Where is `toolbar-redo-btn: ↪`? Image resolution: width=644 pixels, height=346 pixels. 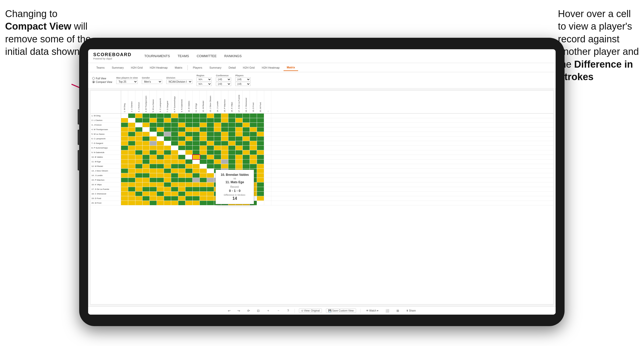
toolbar-redo-btn: ↪ is located at coordinates (239, 311).